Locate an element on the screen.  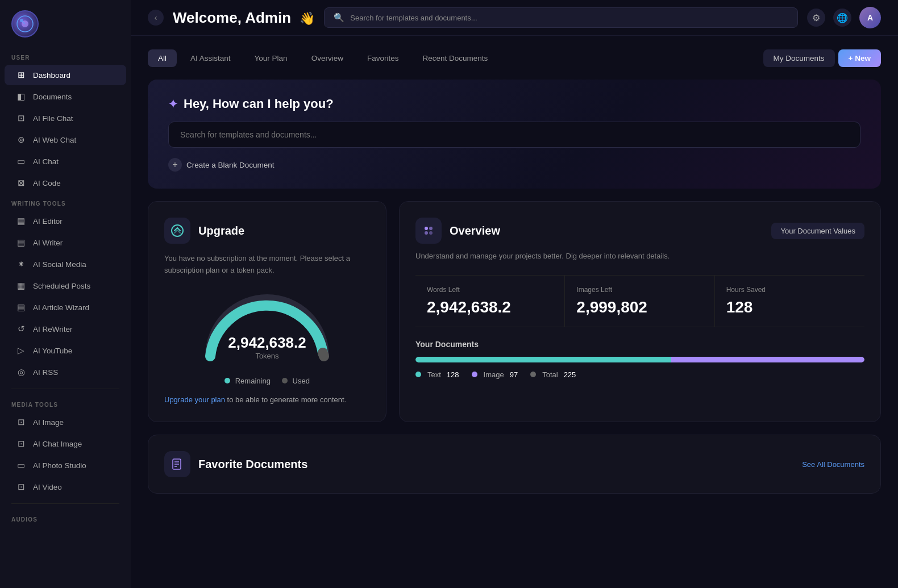
sidebar-item-label: AI Photo Studio is located at coordinates (60, 466).